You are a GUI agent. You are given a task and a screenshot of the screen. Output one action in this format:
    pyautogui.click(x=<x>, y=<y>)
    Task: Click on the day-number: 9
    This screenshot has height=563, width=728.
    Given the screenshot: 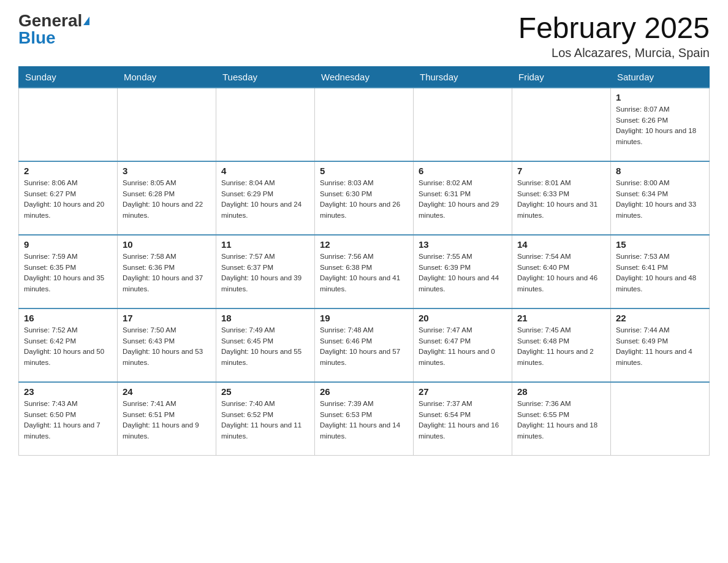 What is the action you would take?
    pyautogui.click(x=68, y=244)
    